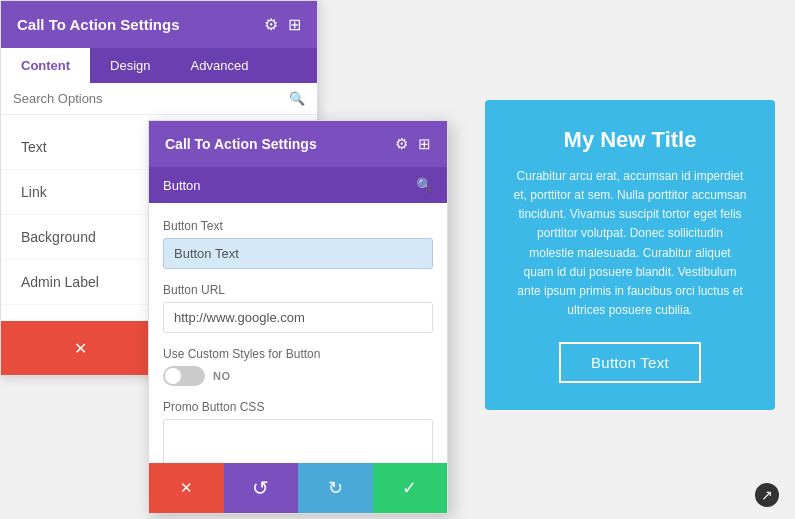 This screenshot has height=519, width=795. I want to click on tabs-bar: Content Design Advanced, so click(159, 66).